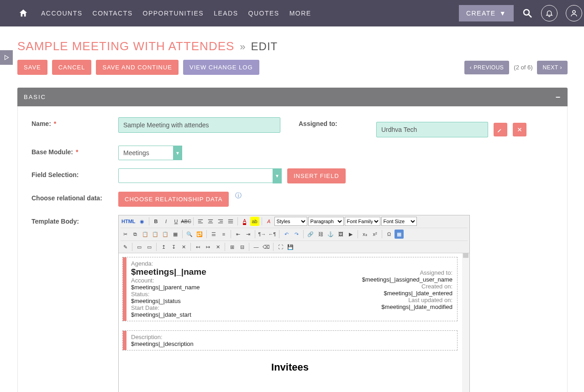  Describe the element at coordinates (331, 234) in the screenshot. I see `anchor-icon: ⚓` at that location.